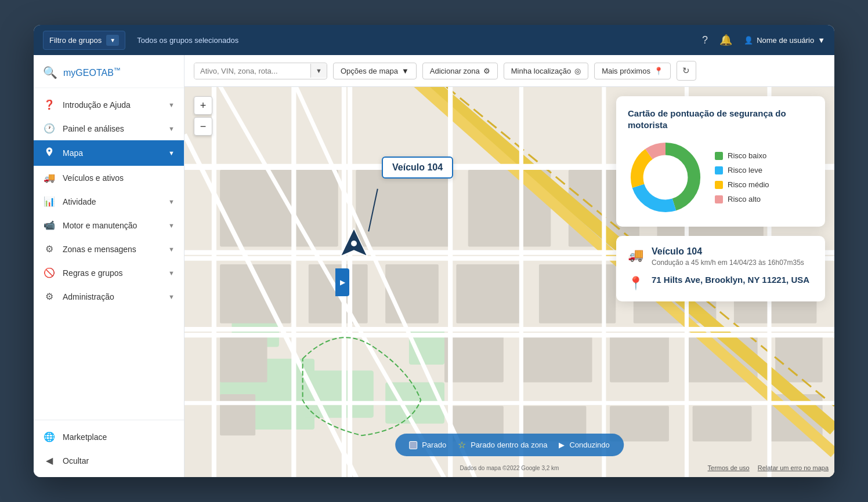  I want to click on legend-item-light: Risco leve, so click(742, 170).